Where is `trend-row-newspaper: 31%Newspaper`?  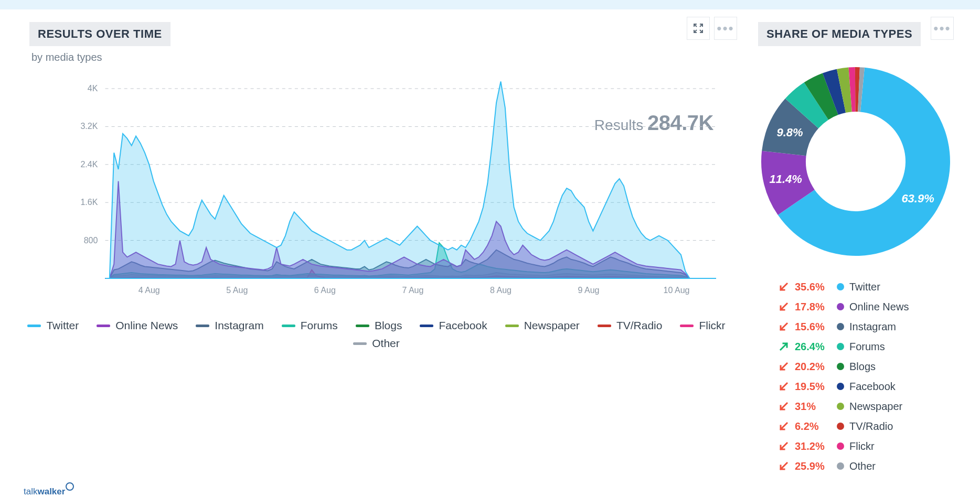
trend-row-newspaper: 31%Newspaper is located at coordinates (869, 406).